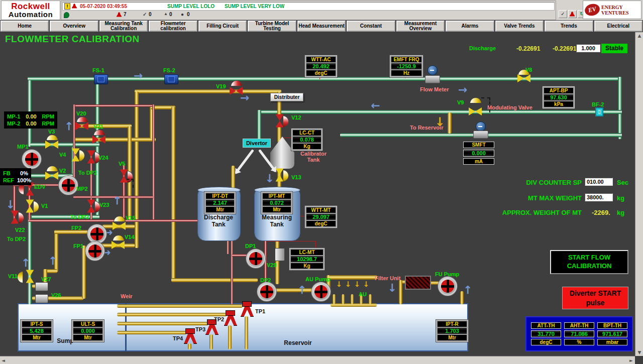  What do you see at coordinates (279, 121) in the screenshot?
I see `valve-v12` at bounding box center [279, 121].